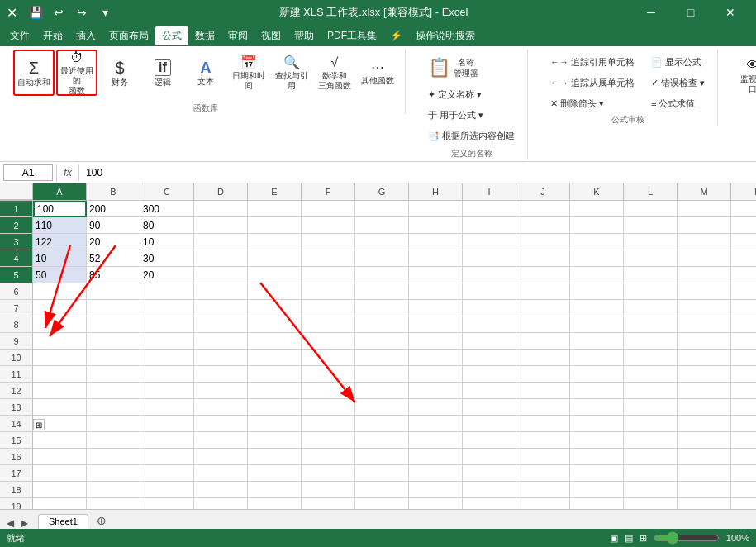 The width and height of the screenshot is (756, 547). Describe the element at coordinates (597, 242) in the screenshot. I see `cell-K3` at that location.